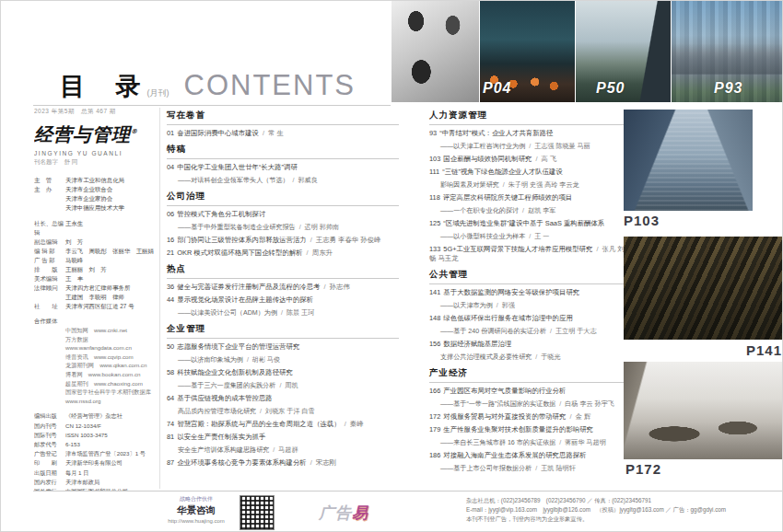 The height and width of the screenshot is (532, 783). I want to click on masthead-staff-row-value: 李云飞 周晓彤 张丽华 王丽娟, so click(111, 251).